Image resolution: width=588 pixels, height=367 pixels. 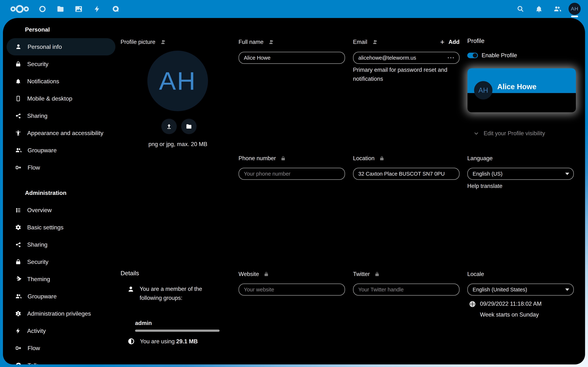 I want to click on language-label-row: Language, so click(x=520, y=158).